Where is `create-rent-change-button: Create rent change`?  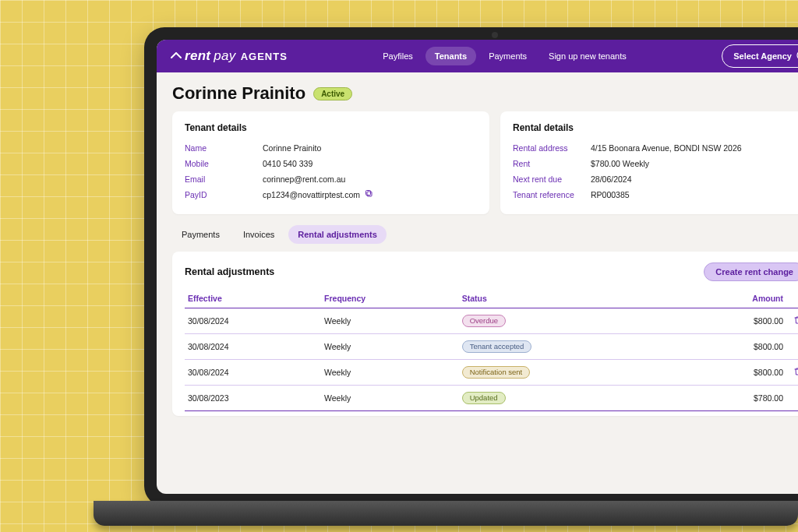
create-rent-change-button: Create rent change is located at coordinates (751, 272).